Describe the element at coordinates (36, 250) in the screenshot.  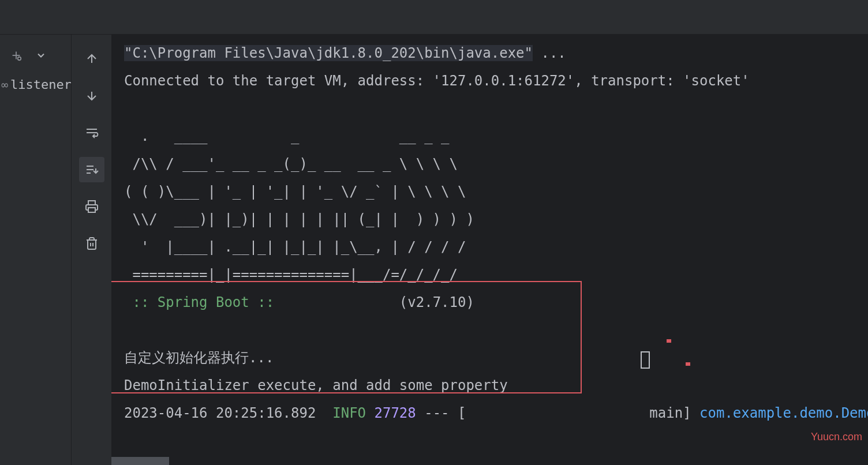
I see `run-configs-panel: ∞ listener` at that location.